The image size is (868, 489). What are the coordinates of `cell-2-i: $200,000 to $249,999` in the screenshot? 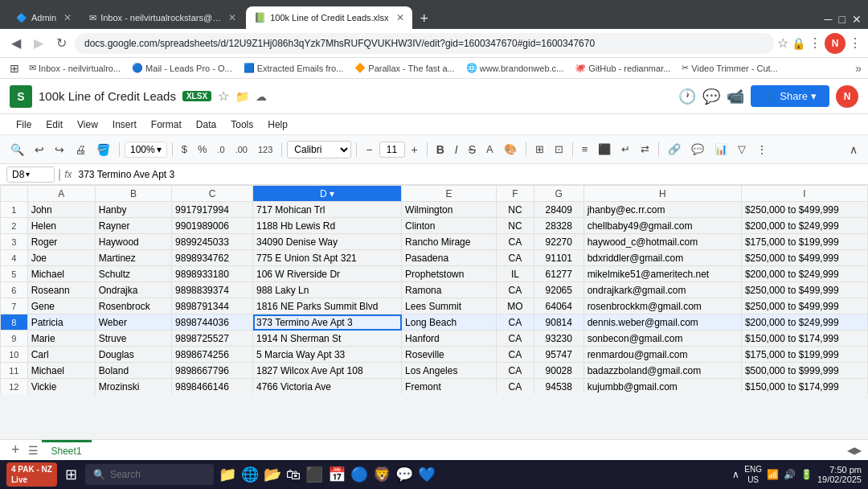 It's located at (804, 226).